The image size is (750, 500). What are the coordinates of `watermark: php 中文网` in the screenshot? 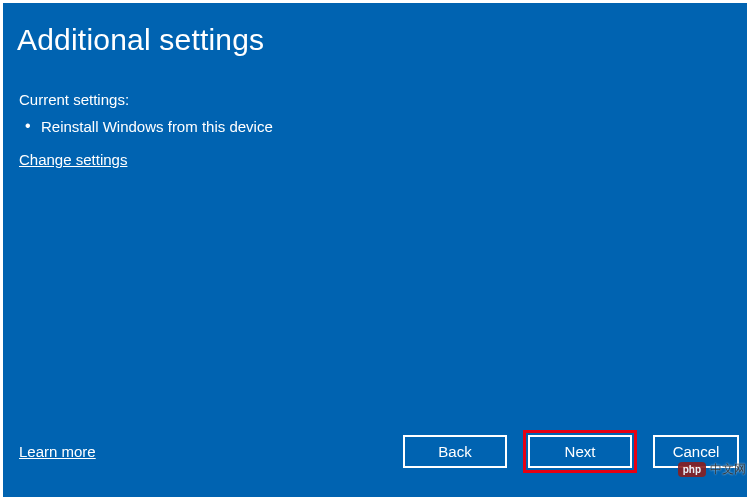 It's located at (712, 470).